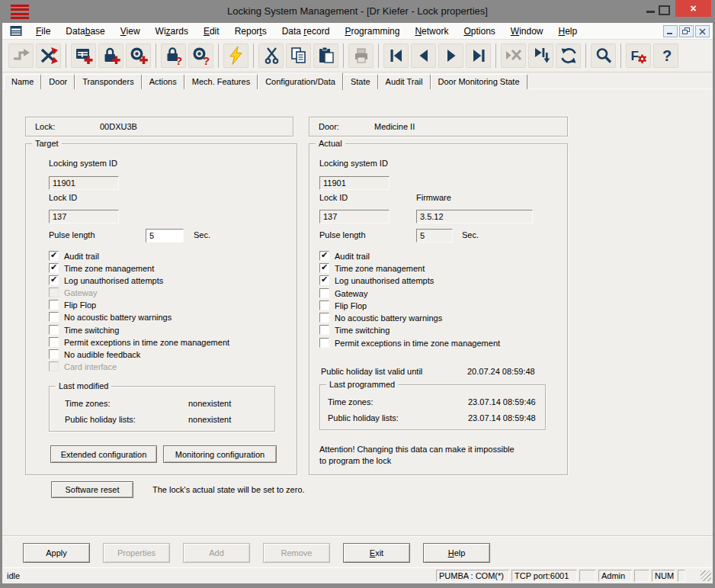 This screenshot has height=588, width=715. I want to click on menu-wizards: Wizards, so click(172, 31).